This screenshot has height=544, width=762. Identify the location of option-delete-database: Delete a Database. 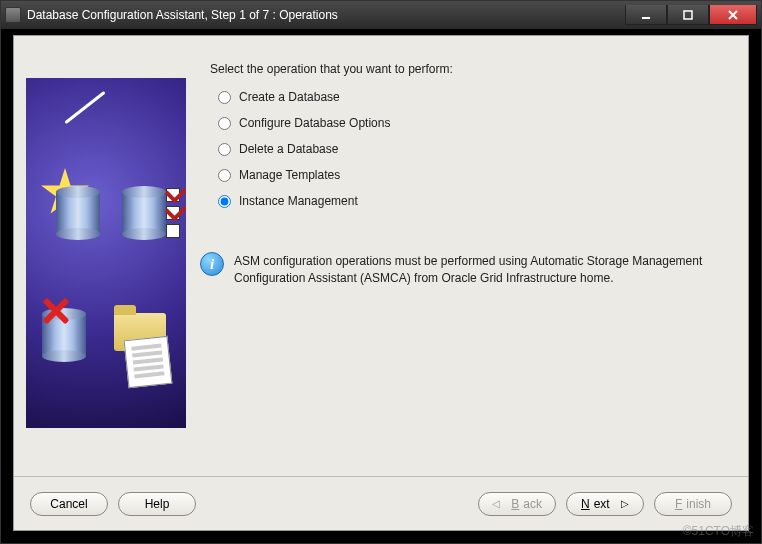
(472, 149).